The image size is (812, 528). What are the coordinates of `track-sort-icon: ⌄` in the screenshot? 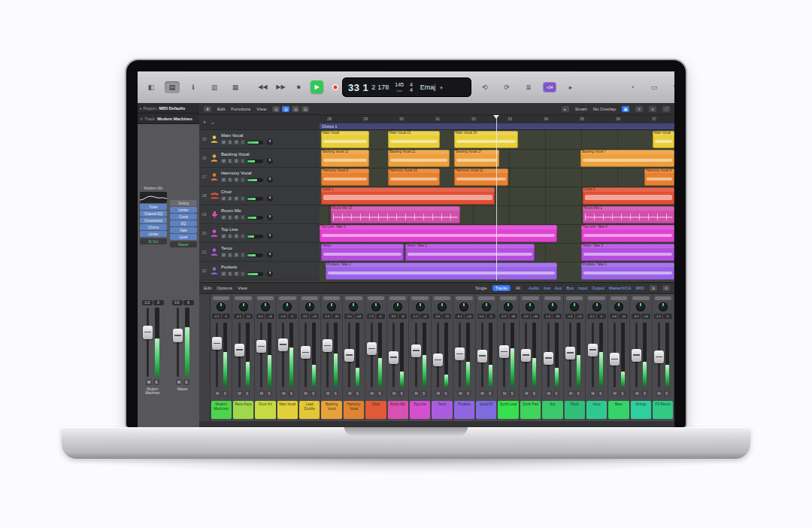 It's located at (213, 123).